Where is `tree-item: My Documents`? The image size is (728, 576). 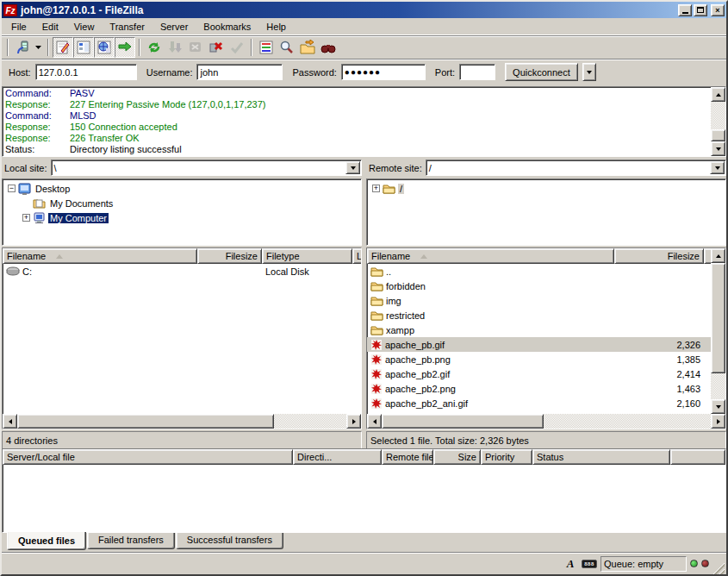 tree-item: My Documents is located at coordinates (182, 203).